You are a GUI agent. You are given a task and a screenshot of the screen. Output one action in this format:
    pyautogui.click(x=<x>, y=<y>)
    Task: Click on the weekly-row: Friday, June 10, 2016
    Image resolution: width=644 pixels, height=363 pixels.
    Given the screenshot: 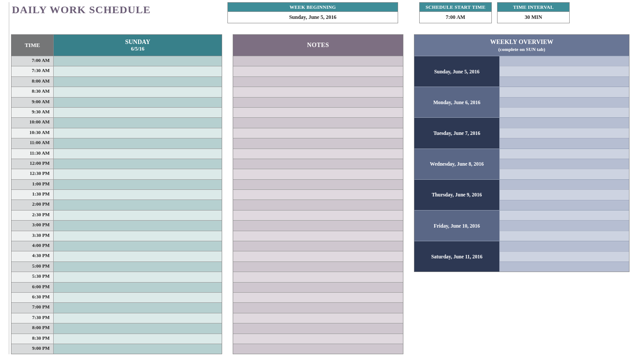 What is the action you would take?
    pyautogui.click(x=522, y=225)
    